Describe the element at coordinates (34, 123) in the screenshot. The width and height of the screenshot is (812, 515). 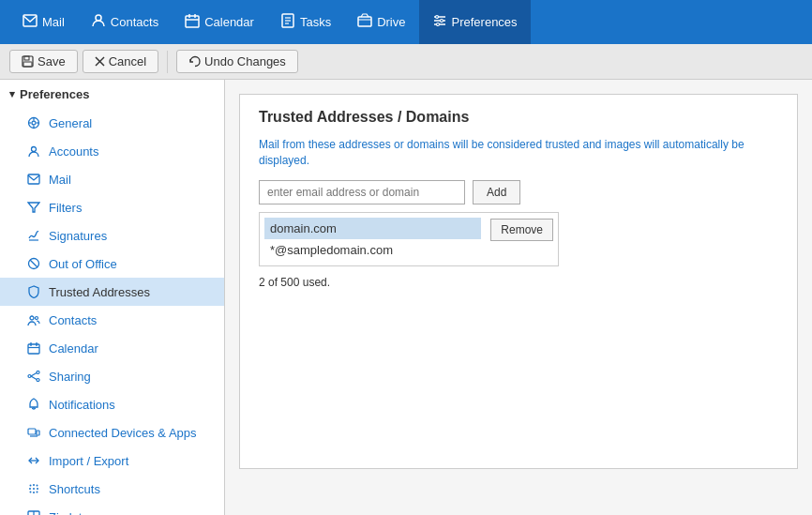
I see `general-icon` at that location.